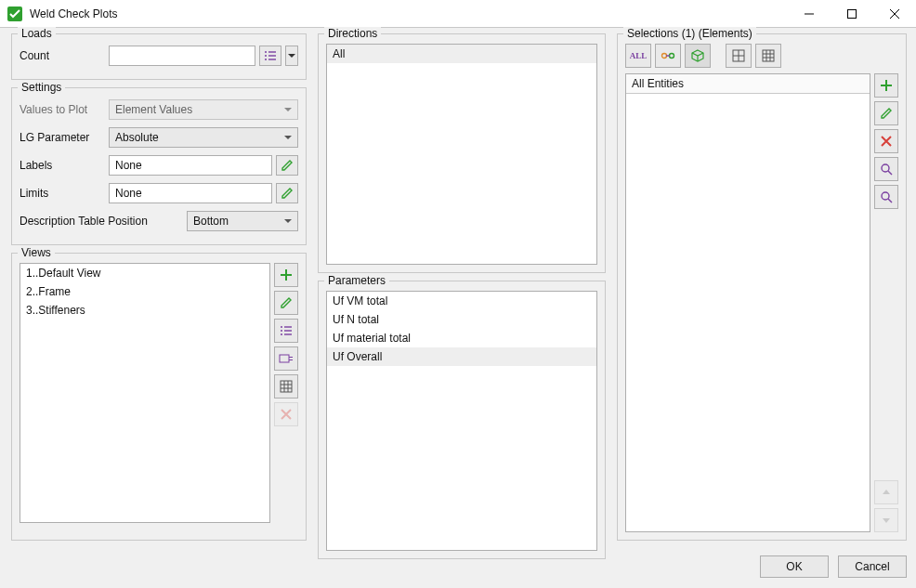 This screenshot has width=916, height=588. What do you see at coordinates (41, 87) in the screenshot?
I see `settings-legend: Settings` at bounding box center [41, 87].